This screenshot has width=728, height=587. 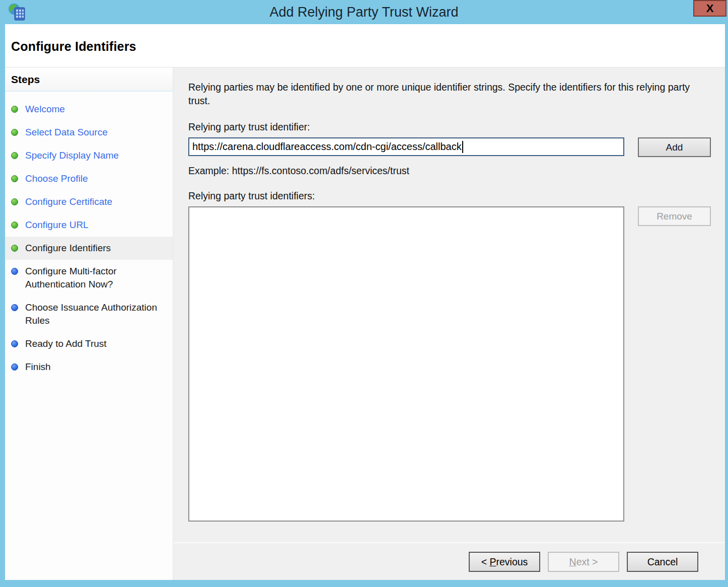 What do you see at coordinates (89, 202) in the screenshot?
I see `sidebar-step-configure-certificate: Configure Certificate` at bounding box center [89, 202].